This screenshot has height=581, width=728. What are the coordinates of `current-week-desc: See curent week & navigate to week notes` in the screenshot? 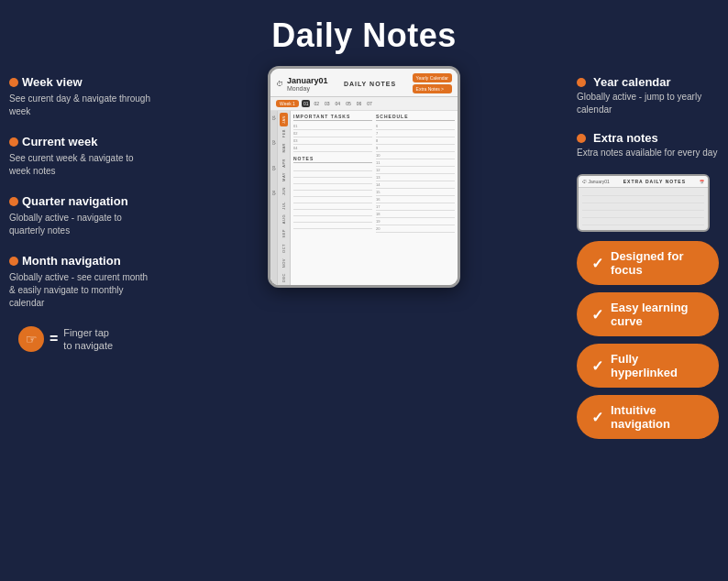 It's located at (81, 165).